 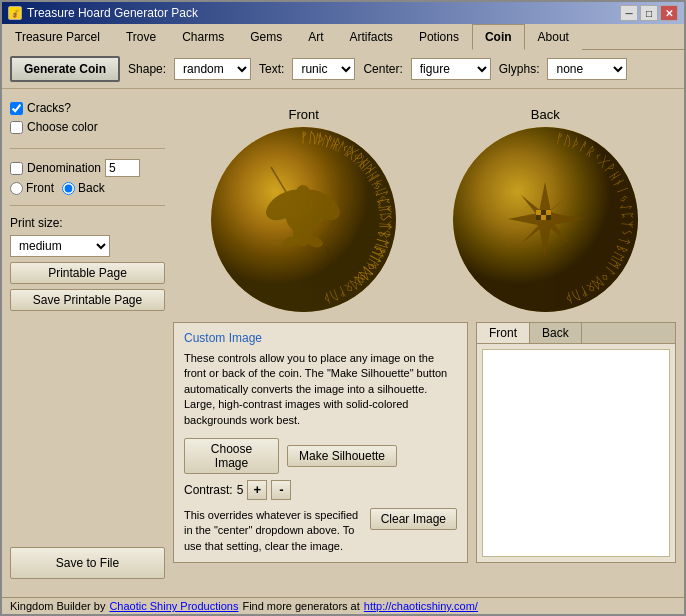 I want to click on denomination-input, so click(x=122, y=168).